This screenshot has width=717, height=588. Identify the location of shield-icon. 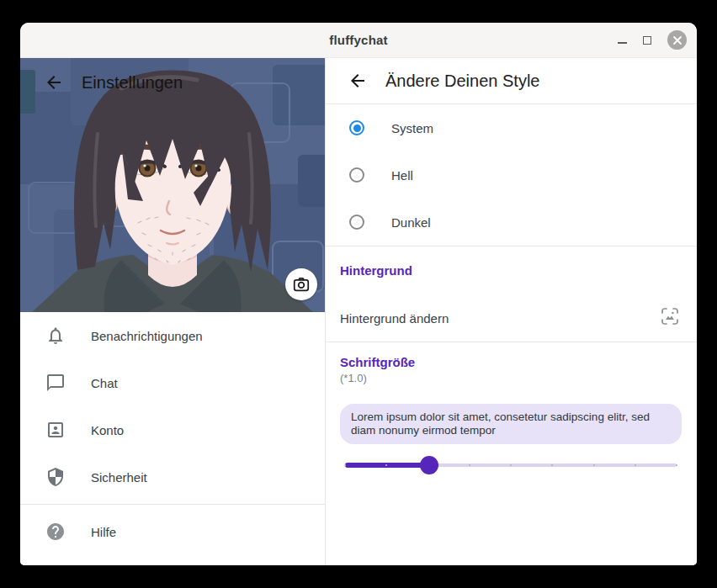
(56, 477).